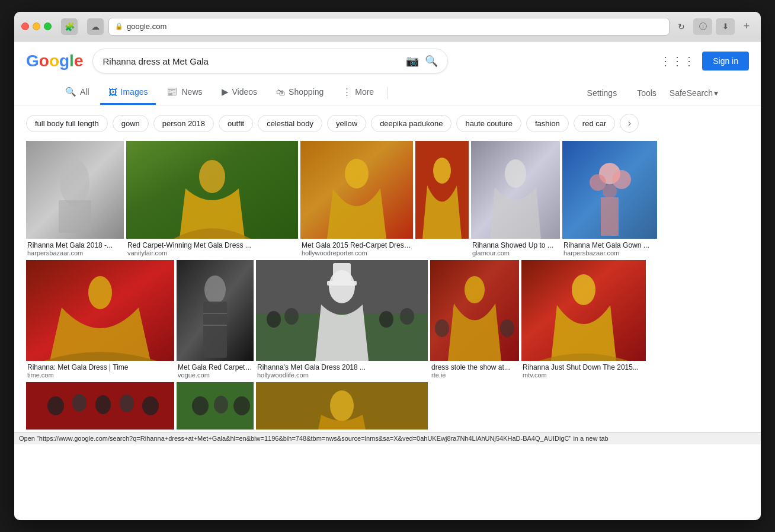 This screenshot has height=532, width=775. I want to click on settings-button: Settings, so click(602, 93).